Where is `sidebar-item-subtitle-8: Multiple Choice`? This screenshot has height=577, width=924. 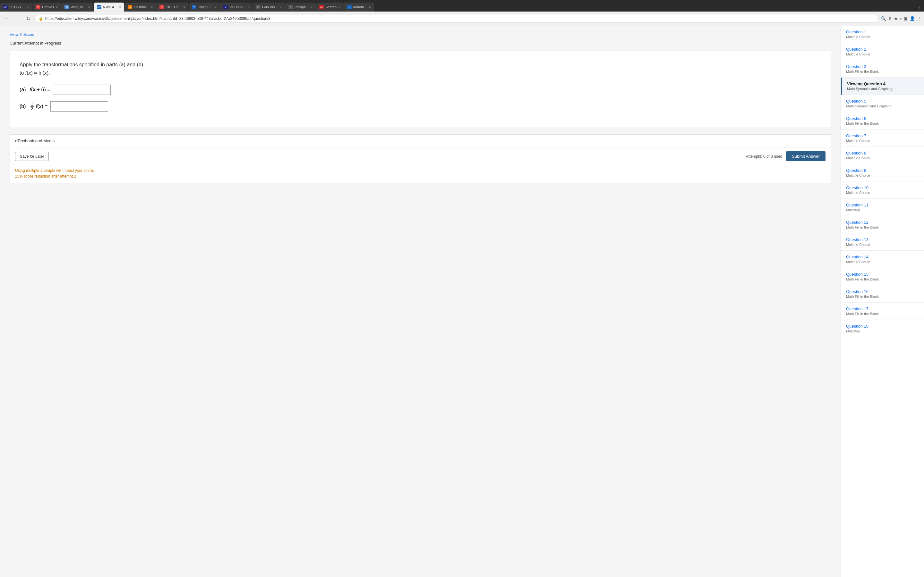
sidebar-item-subtitle-8: Multiple Choice is located at coordinates (883, 158).